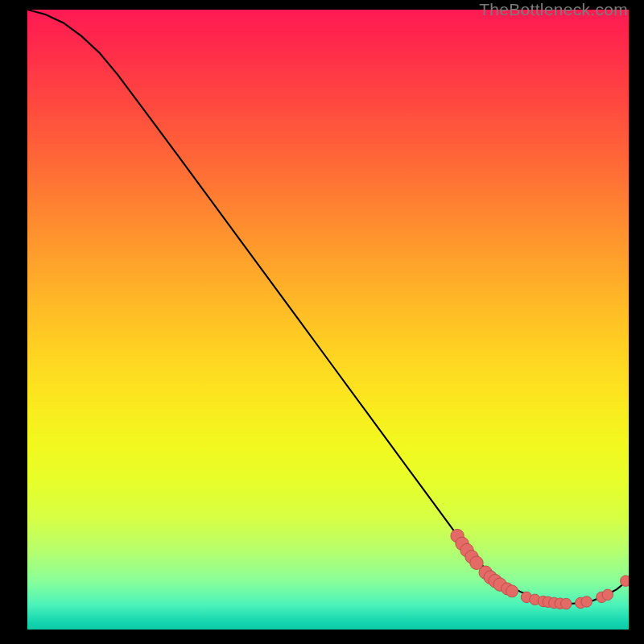 This screenshot has height=644, width=644. Describe the element at coordinates (539, 568) in the screenshot. I see `marker-group` at that location.